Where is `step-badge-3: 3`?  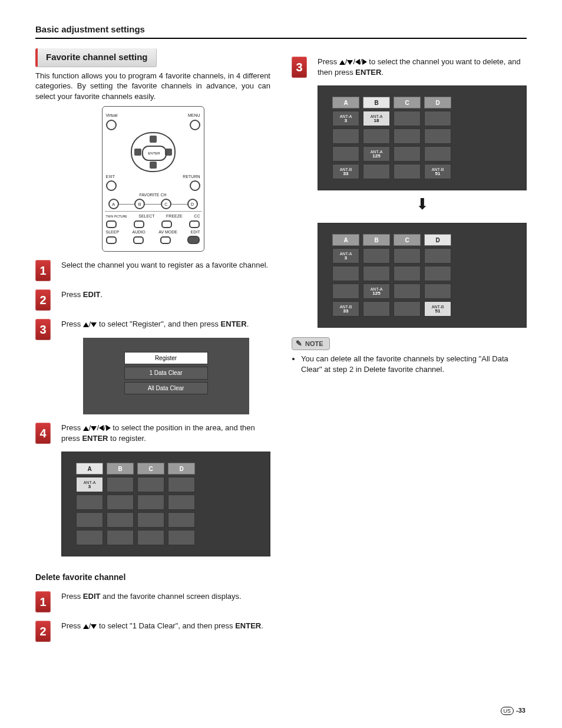
step-badge-3: 3 is located at coordinates (43, 330).